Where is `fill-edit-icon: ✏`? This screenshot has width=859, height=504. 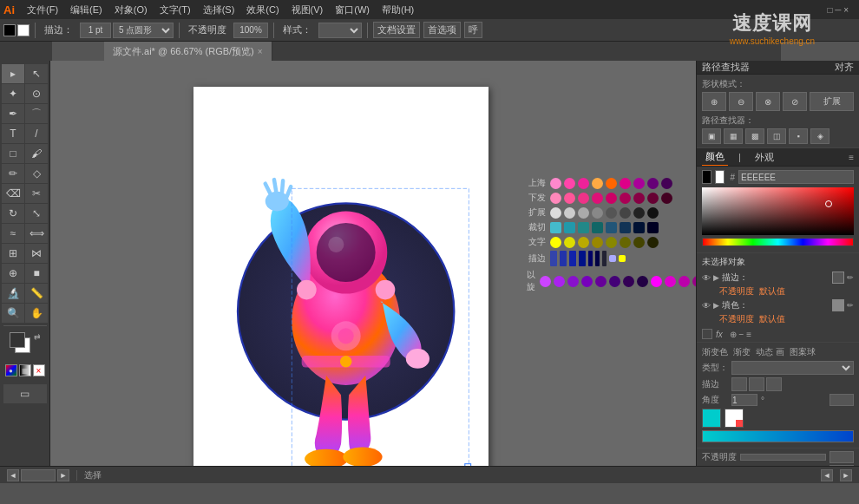
fill-edit-icon: ✏ is located at coordinates (850, 305).